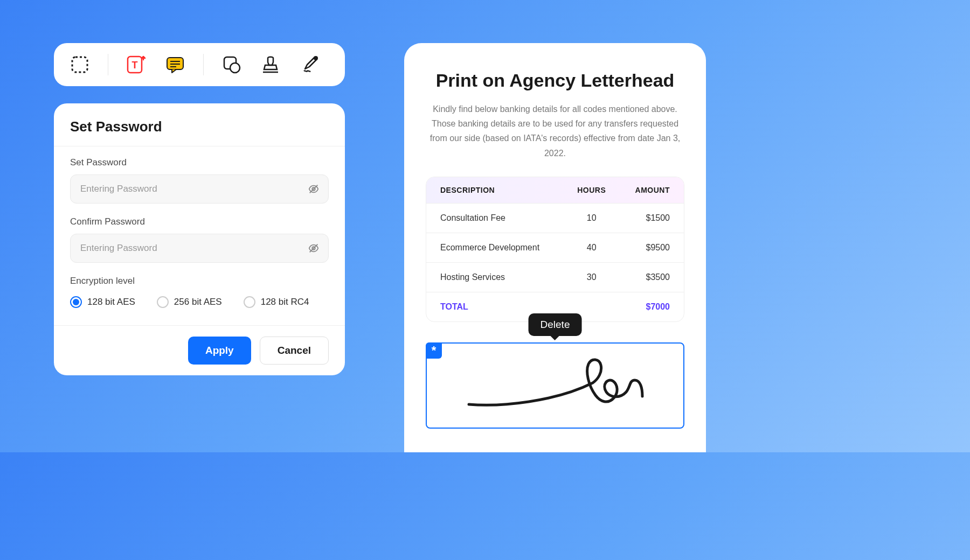  What do you see at coordinates (555, 325) in the screenshot?
I see `delete-tooltip: Delete` at bounding box center [555, 325].